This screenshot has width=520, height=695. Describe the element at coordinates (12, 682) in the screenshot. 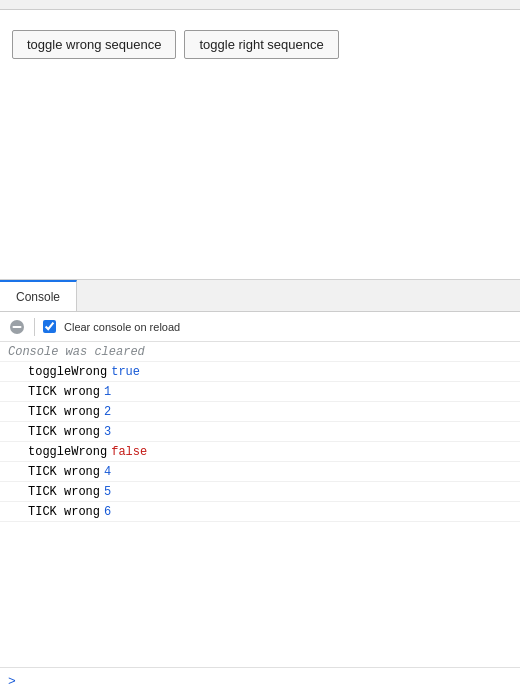

I see `console-prompt: >` at that location.